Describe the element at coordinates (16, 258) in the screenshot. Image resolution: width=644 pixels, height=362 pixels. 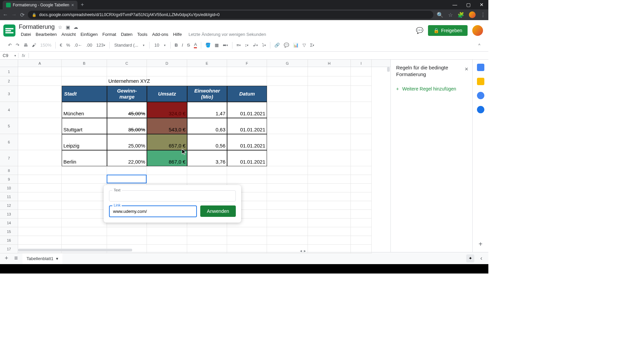
I see `all-sheets-button: ≡` at that location.